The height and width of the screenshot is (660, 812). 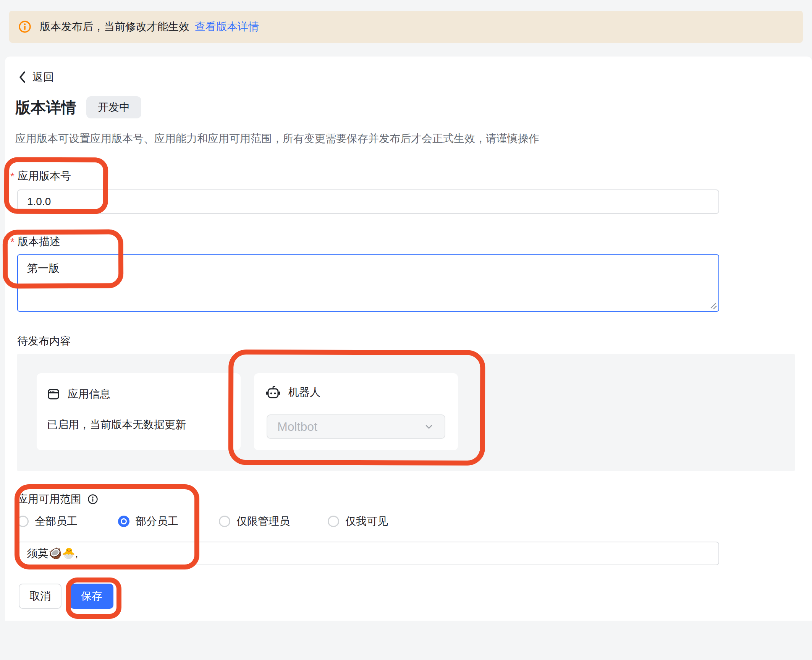 What do you see at coordinates (304, 392) in the screenshot?
I see `card-title: 机器人` at bounding box center [304, 392].